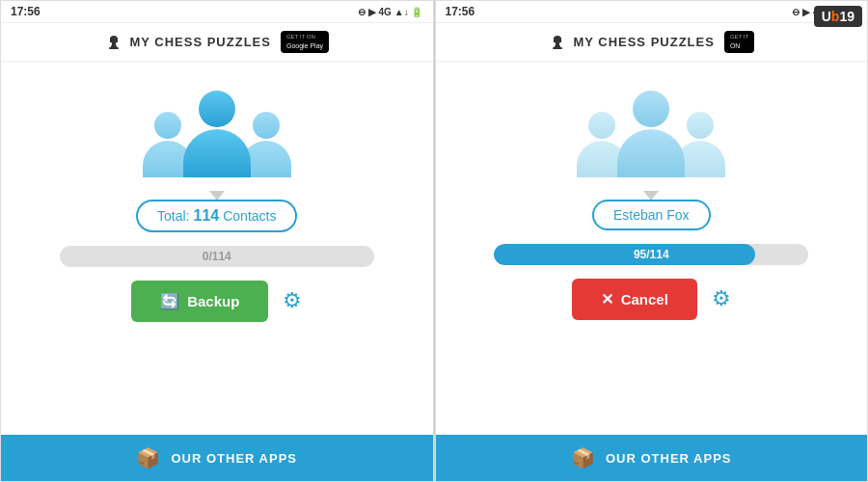 The image size is (868, 482). I want to click on chess-title-left: MY CHESS PUZZLES, so click(201, 42).